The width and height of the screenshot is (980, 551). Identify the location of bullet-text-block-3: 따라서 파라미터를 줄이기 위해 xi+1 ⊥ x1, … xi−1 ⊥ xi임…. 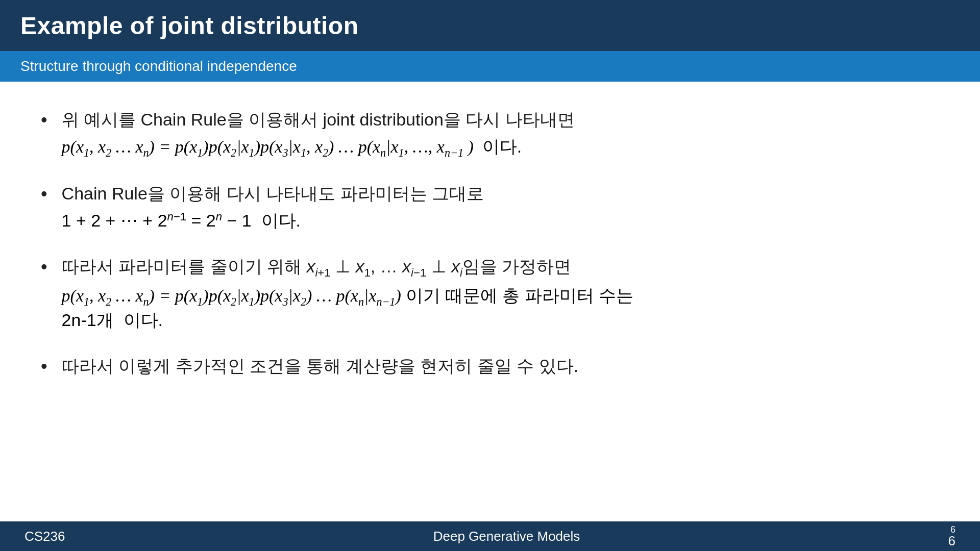
(348, 293).